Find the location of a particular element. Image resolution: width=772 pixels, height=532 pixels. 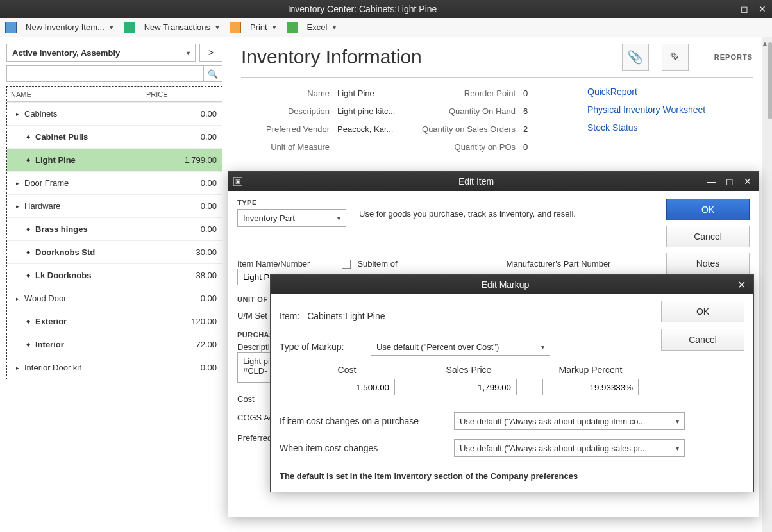

cost-change-purchase-select: Use default ("Always ask about updating … is located at coordinates (569, 421).